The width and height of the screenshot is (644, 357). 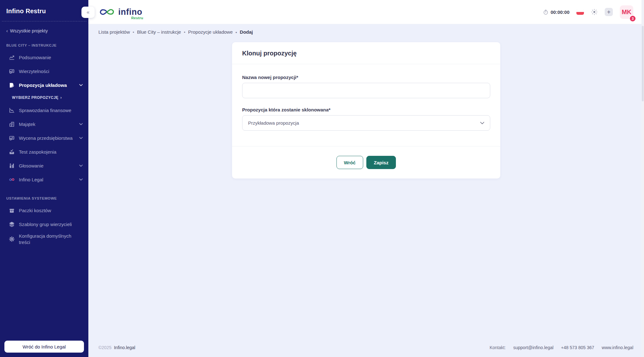 I want to click on field-spacer, so click(x=366, y=103).